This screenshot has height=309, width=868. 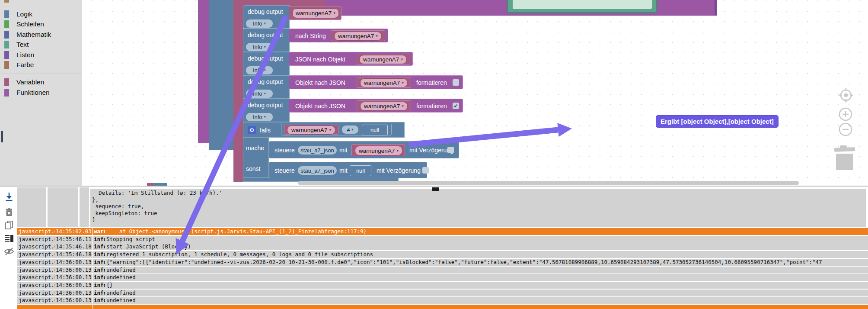 What do you see at coordinates (266, 87) in the screenshot?
I see `debug-block-4: debug output Info▾` at bounding box center [266, 87].